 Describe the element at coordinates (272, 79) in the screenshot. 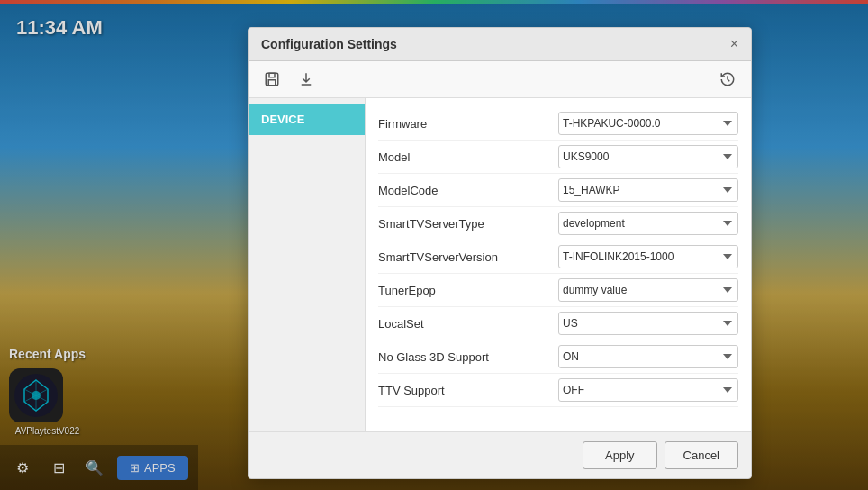

I see `save-button` at that location.